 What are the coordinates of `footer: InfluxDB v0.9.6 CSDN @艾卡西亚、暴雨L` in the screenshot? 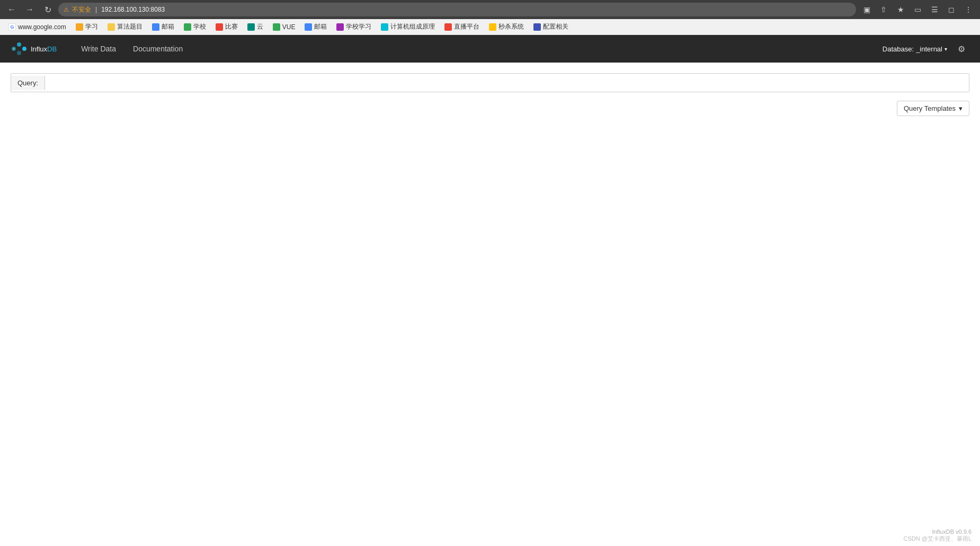 It's located at (938, 535).